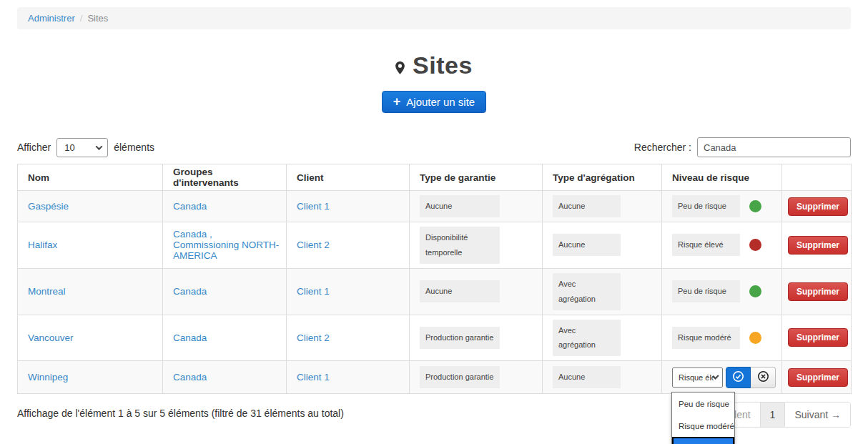 This screenshot has width=868, height=444. Describe the element at coordinates (99, 147) in the screenshot. I see `chevron-down-icon` at that location.